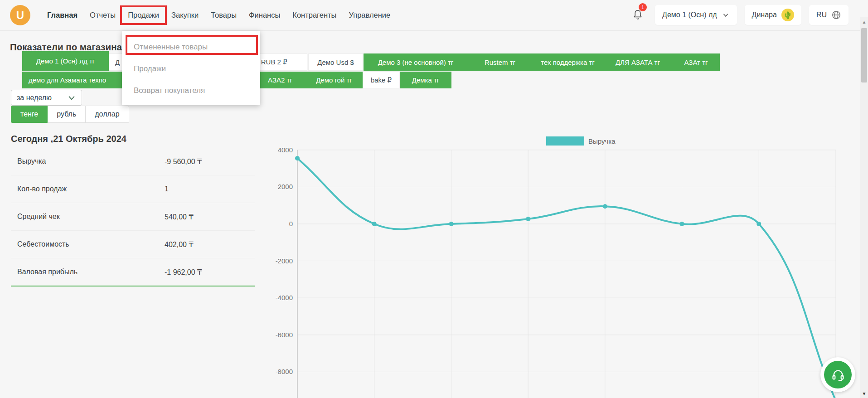 Image resolution: width=868 pixels, height=398 pixels. What do you see at coordinates (191, 47) in the screenshot?
I see `menu-item-Отмененные товары: Отмененные товары` at bounding box center [191, 47].